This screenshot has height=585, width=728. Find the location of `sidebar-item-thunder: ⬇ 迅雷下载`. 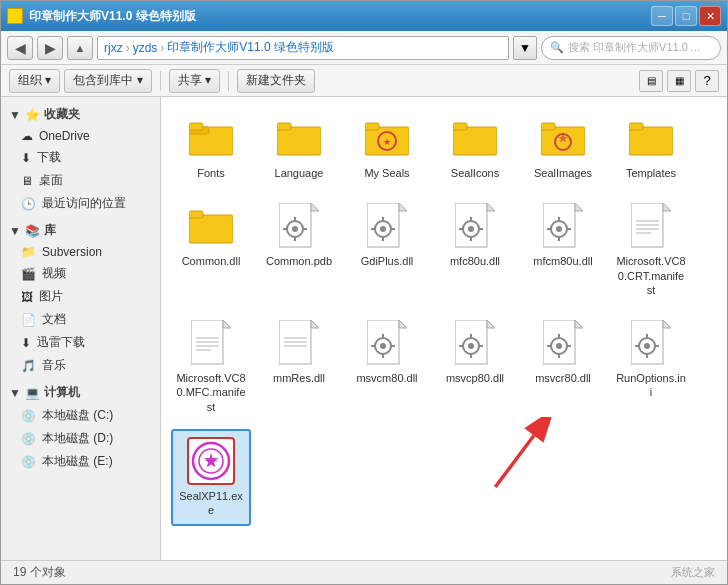

sidebar-item-thunder: ⬇ 迅雷下载 is located at coordinates (80, 342).